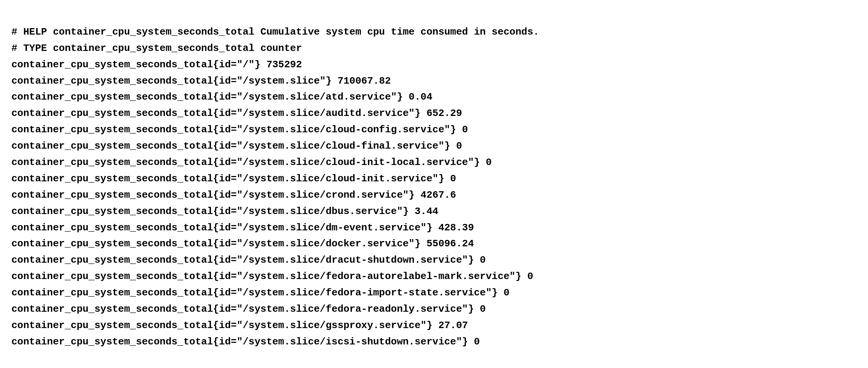 The width and height of the screenshot is (868, 368). What do you see at coordinates (434, 113) in the screenshot?
I see `metric-line-5: container_cpu_system_seconds_total{id="/…` at bounding box center [434, 113].